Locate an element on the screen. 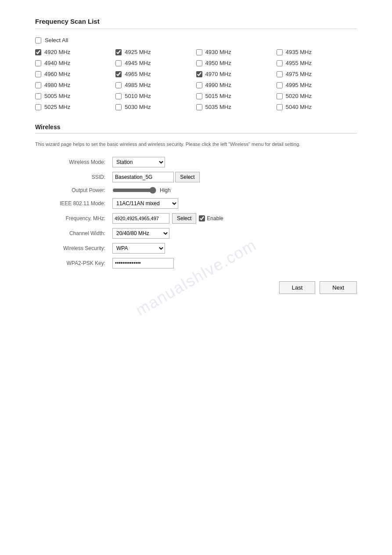  freq-label-17: 5010 MHz is located at coordinates (138, 96).